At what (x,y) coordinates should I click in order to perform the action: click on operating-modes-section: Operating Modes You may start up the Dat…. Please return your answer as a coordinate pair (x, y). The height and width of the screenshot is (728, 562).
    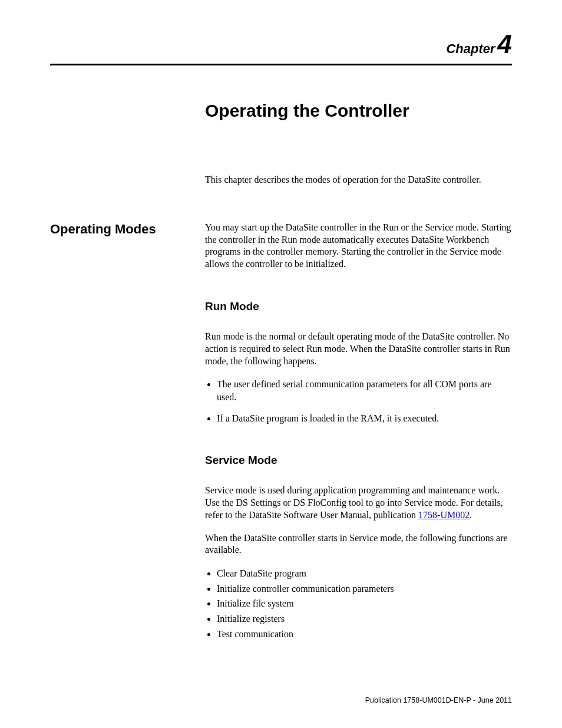
    Looking at the image, I should click on (281, 246).